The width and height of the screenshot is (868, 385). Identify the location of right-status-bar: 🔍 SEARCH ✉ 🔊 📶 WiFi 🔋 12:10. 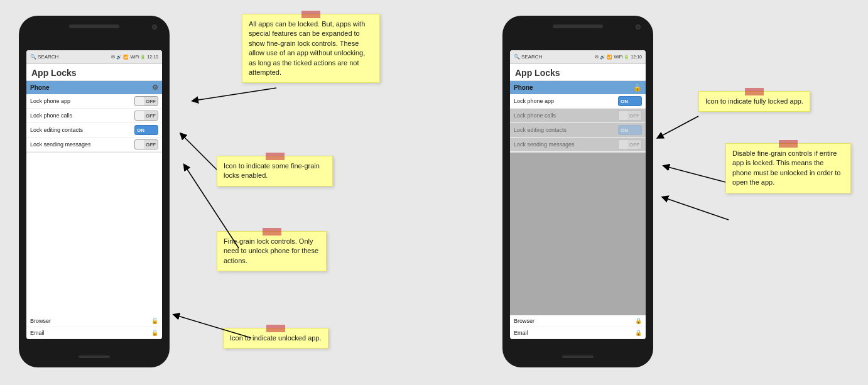
(578, 57).